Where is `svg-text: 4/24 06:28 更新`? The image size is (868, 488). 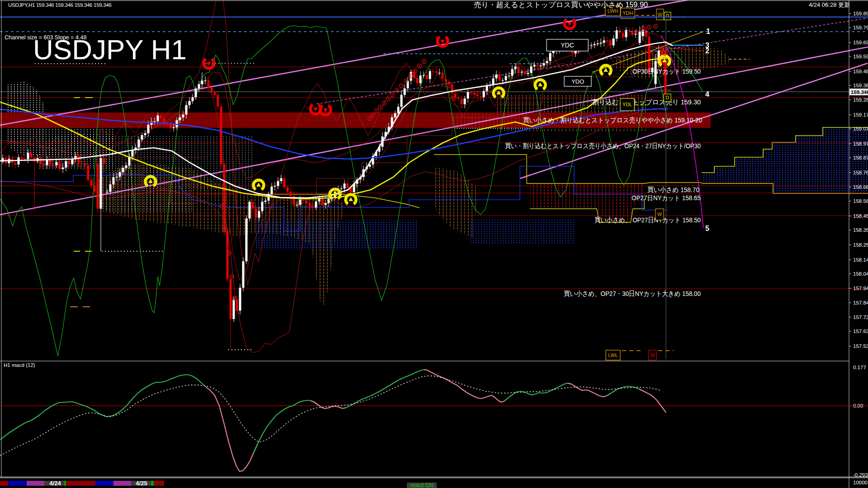 svg-text: 4/24 06:28 更新 is located at coordinates (829, 5).